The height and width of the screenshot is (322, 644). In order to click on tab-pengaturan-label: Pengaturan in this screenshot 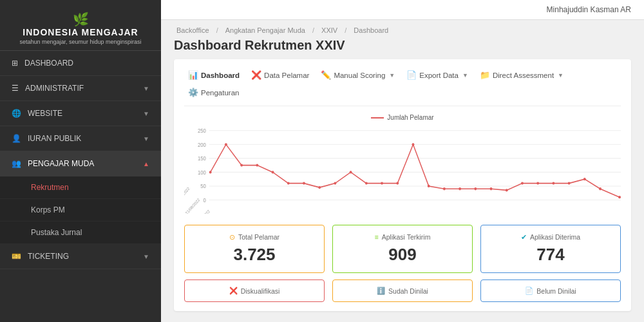, I will do `click(220, 93)`.